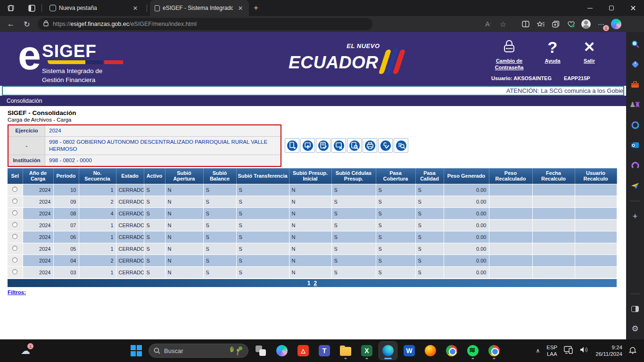  What do you see at coordinates (312, 283) in the screenshot?
I see `pagination-bar: 1 2` at bounding box center [312, 283].